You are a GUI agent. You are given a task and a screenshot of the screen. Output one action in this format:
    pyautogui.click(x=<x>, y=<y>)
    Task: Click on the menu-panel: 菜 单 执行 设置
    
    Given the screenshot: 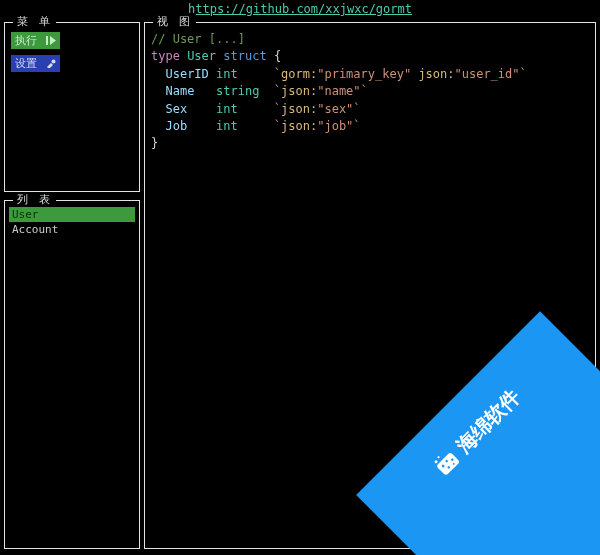 What is the action you would take?
    pyautogui.click(x=72, y=107)
    